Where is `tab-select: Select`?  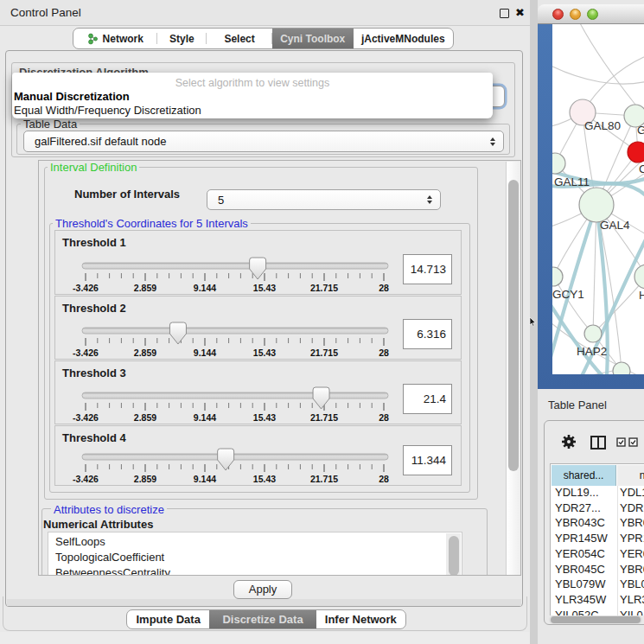 tab-select: Select is located at coordinates (239, 38).